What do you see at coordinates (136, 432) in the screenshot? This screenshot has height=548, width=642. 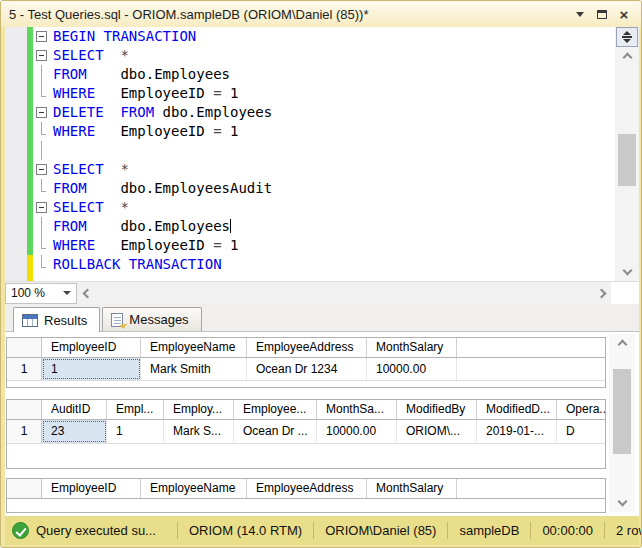 I see `table-cell: 1` at bounding box center [136, 432].